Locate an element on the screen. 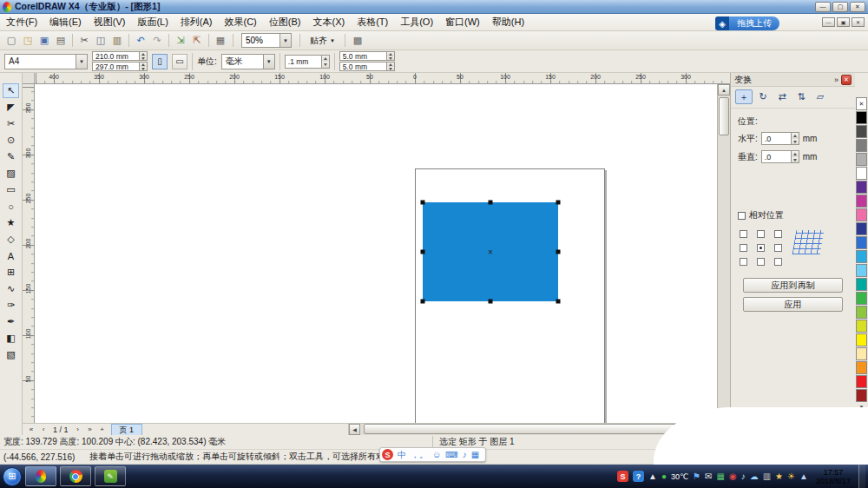 The height and width of the screenshot is (488, 868). tray-icon-10: ☁ is located at coordinates (754, 477).